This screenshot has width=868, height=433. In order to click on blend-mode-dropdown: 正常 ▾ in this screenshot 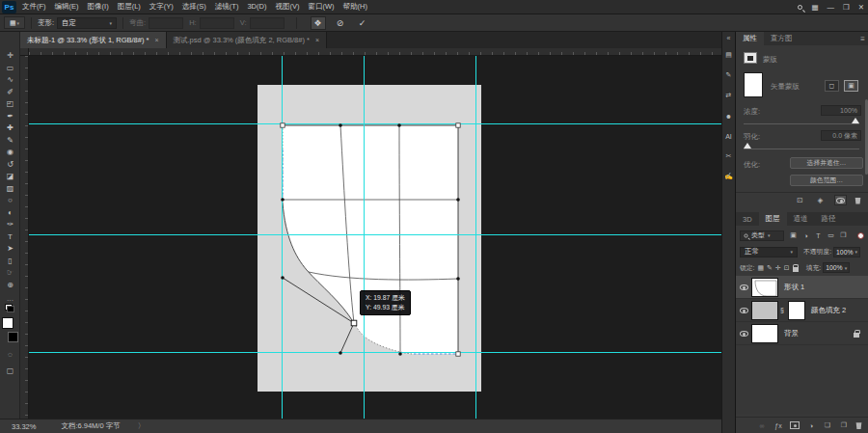, I will do `click(769, 253)`.